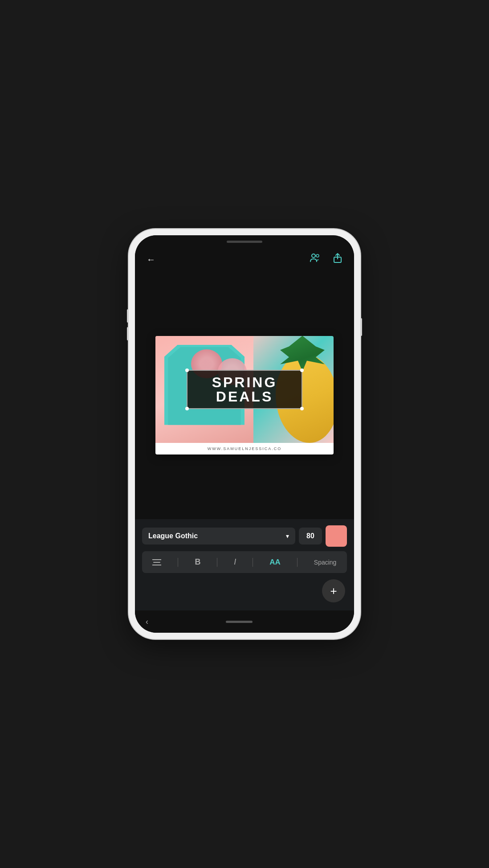  Describe the element at coordinates (244, 536) in the screenshot. I see `font-row: League Gothic ▾ 80` at that location.